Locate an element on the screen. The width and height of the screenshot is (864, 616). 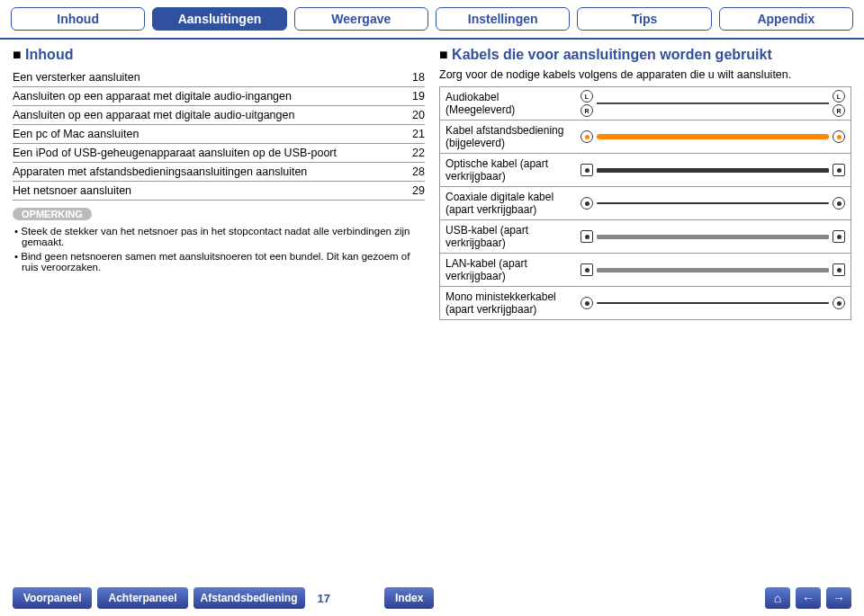
cable-graphic: LRLR is located at coordinates (713, 103).